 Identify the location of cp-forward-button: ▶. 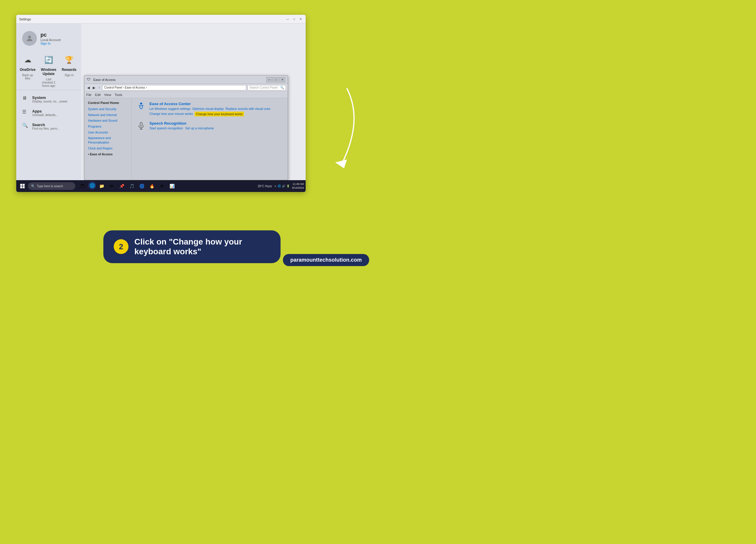
(94, 88).